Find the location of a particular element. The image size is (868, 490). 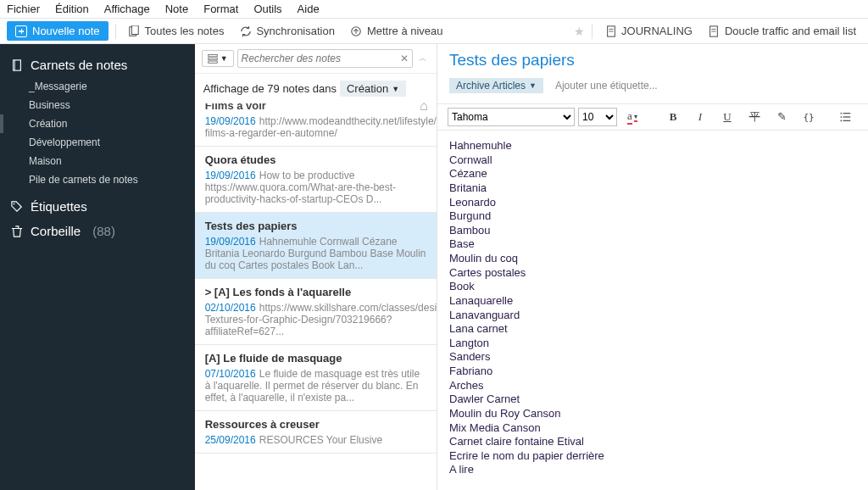

format-toolbar: Tahoma 10 a▾ B I U 平 ✎ {} is located at coordinates (653, 117).